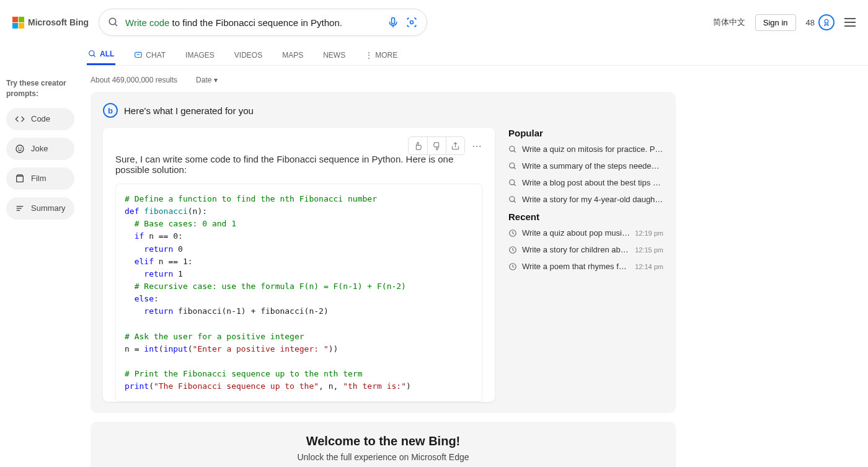 The height and width of the screenshot is (467, 868). What do you see at coordinates (20, 149) in the screenshot?
I see `smile-icon` at bounding box center [20, 149].